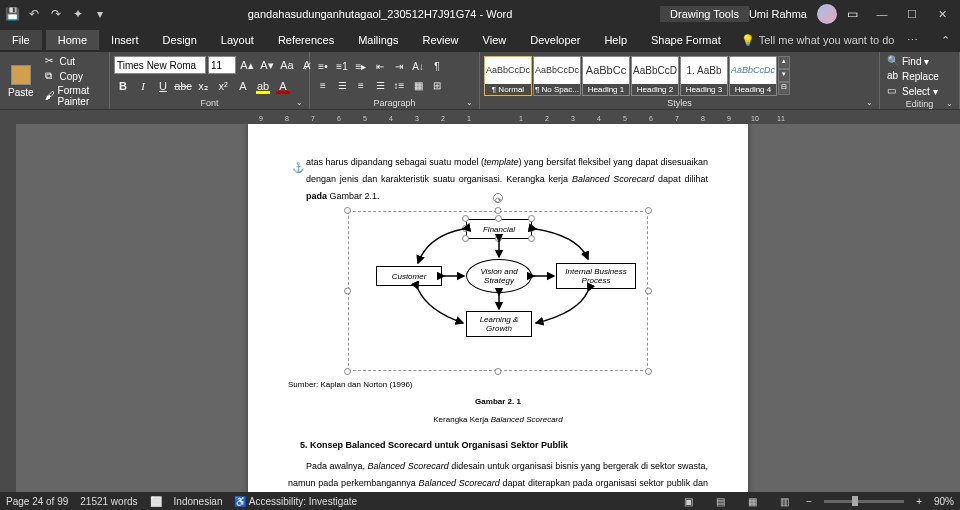  Describe the element at coordinates (37, 502) in the screenshot. I see `status-page: Page 24 of 99` at that location.